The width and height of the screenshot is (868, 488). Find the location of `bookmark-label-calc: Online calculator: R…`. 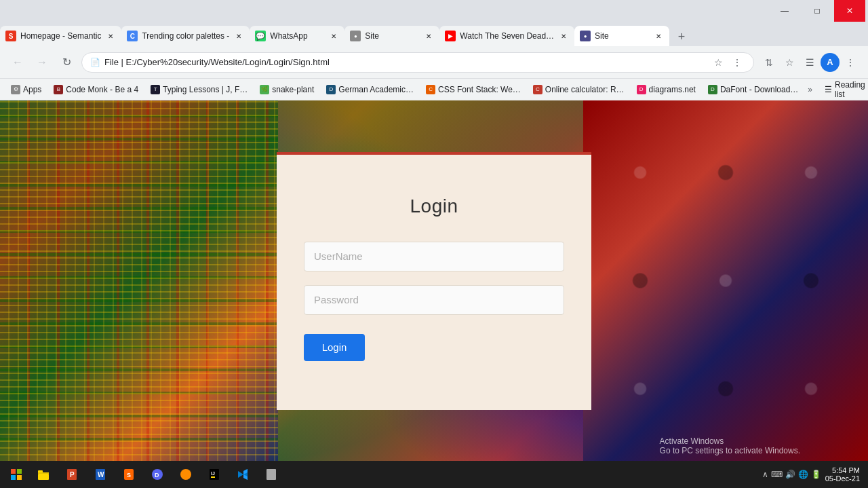

bookmark-label-calc: Online calculator: R… is located at coordinates (585, 90).